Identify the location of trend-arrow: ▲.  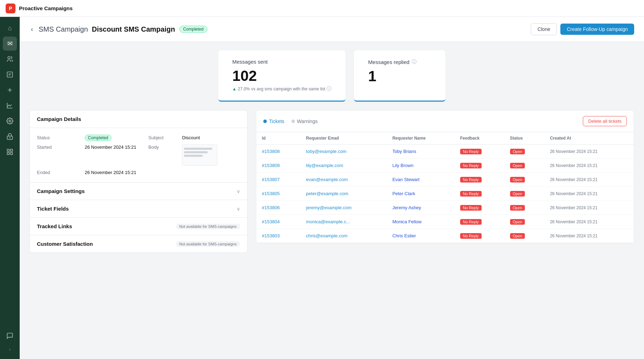
(234, 89).